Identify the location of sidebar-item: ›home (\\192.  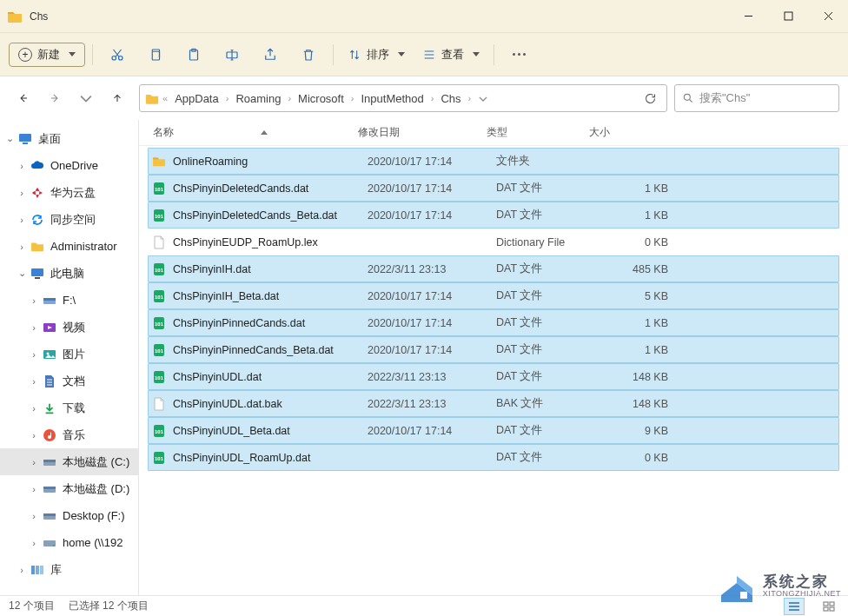
(70, 542).